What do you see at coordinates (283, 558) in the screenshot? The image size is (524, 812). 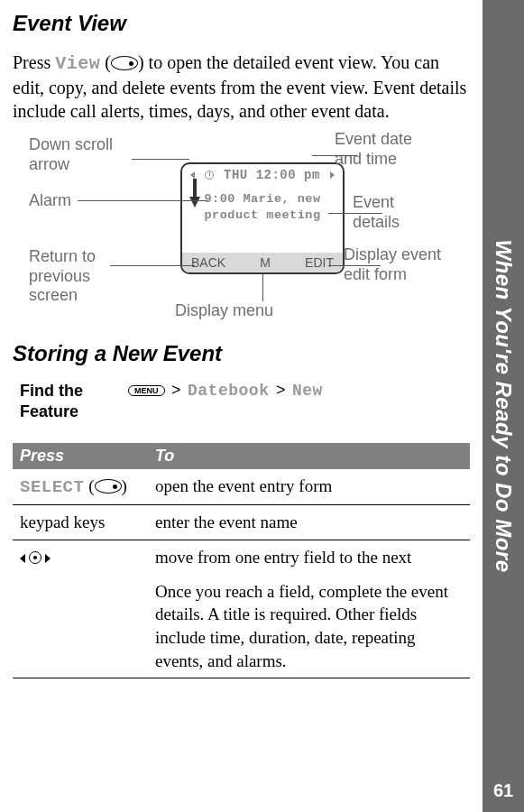 I see `to-3-line1: move from one entry field to the next` at bounding box center [283, 558].